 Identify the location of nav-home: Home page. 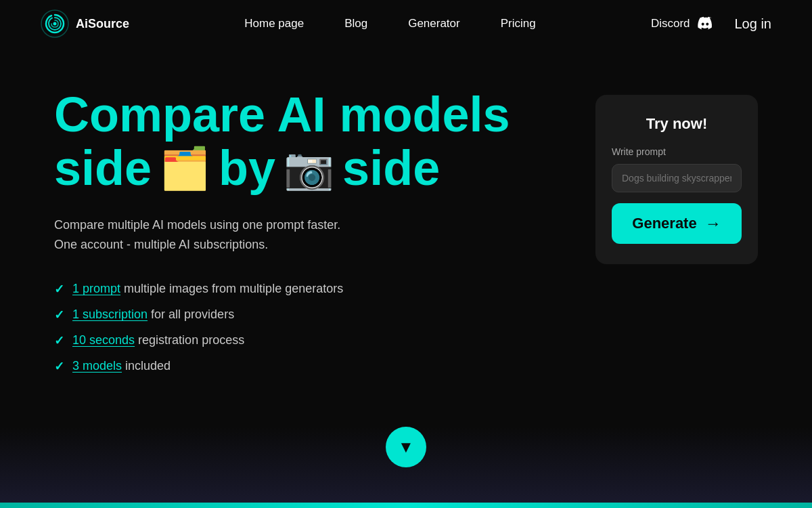
(274, 24).